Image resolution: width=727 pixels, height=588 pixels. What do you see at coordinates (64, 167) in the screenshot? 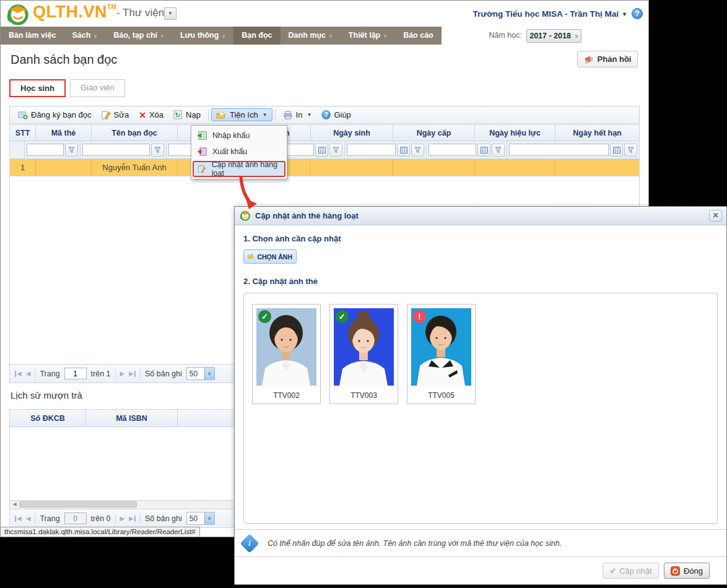
I see `cell-ma-the` at bounding box center [64, 167].